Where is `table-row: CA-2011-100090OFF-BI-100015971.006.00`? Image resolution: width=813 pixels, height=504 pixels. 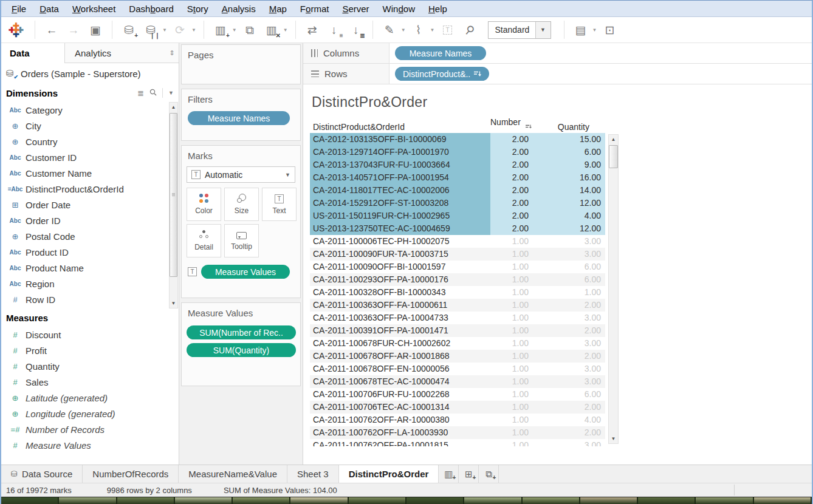 table-row: CA-2011-100090OFF-BI-100015971.006.00 is located at coordinates (458, 267).